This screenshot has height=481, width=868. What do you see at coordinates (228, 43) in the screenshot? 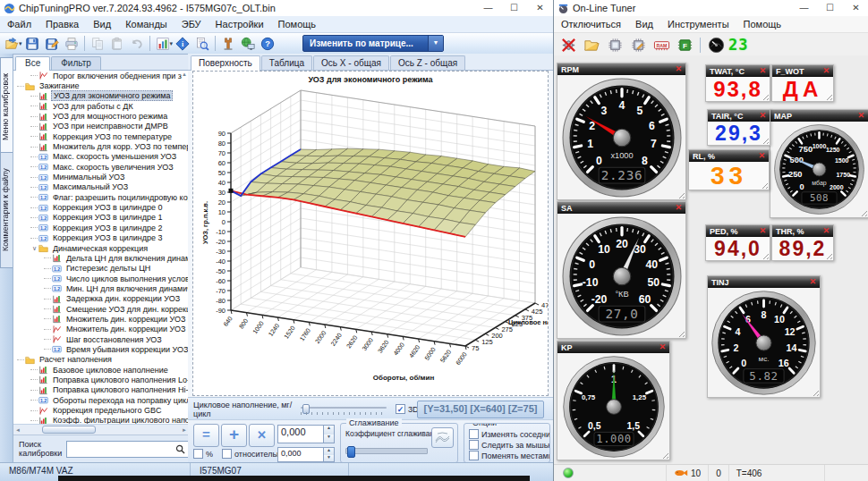
I see `tools-button` at bounding box center [228, 43].